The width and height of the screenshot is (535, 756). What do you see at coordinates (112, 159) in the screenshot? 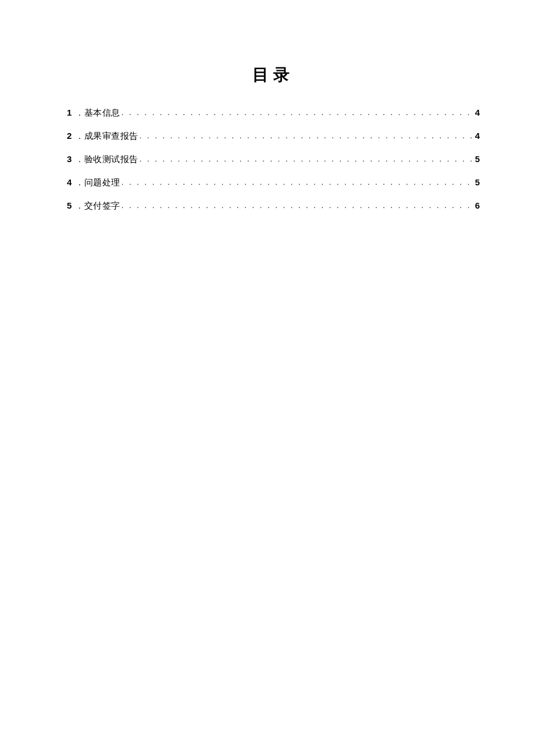
I see `toc-entry-label: 验收测试报告` at bounding box center [112, 159].